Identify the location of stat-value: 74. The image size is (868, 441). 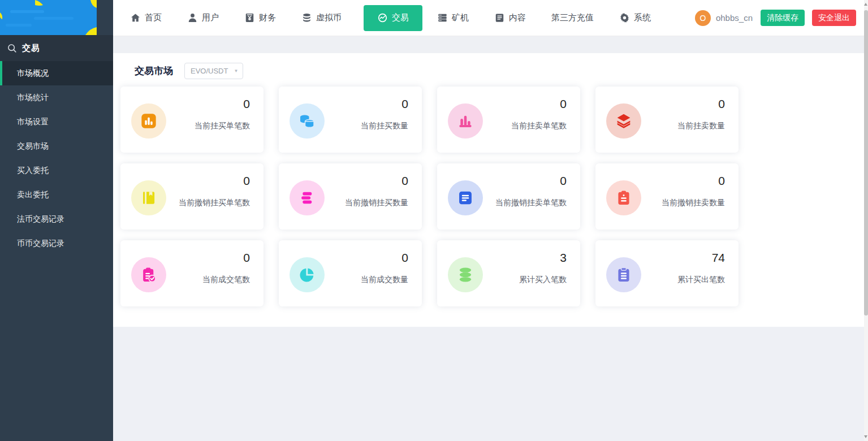
(701, 258).